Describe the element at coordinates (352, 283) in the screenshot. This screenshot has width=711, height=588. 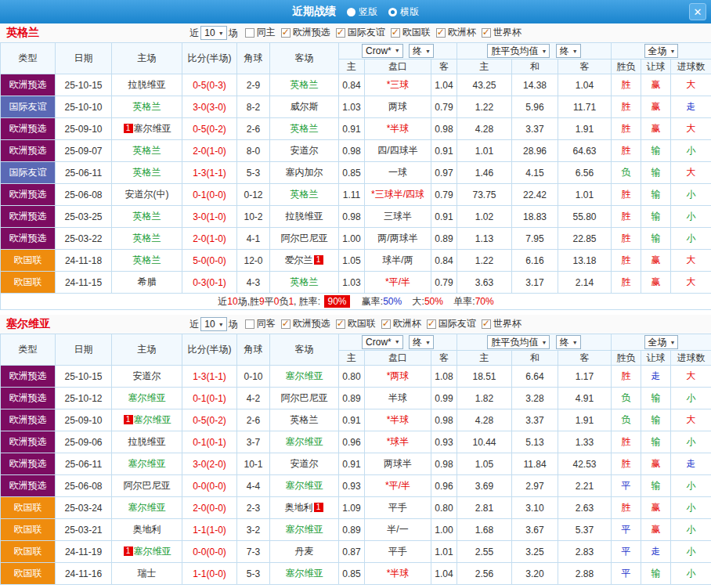
I see `handicap-home-odds: 1.03` at that location.